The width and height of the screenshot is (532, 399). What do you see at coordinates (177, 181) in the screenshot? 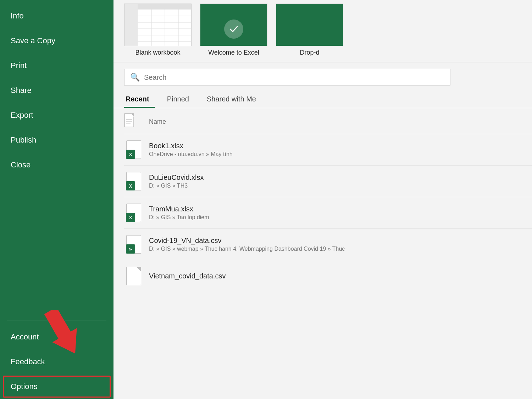
I see `file-info-dulieu: DuLieuCovid.xlsx D: » GIS » TH3` at bounding box center [177, 181].